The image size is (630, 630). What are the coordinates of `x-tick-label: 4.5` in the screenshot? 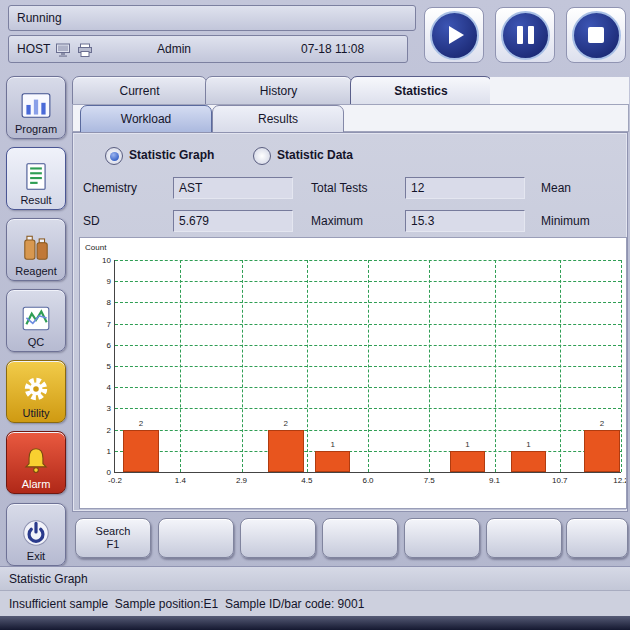 It's located at (307, 480).